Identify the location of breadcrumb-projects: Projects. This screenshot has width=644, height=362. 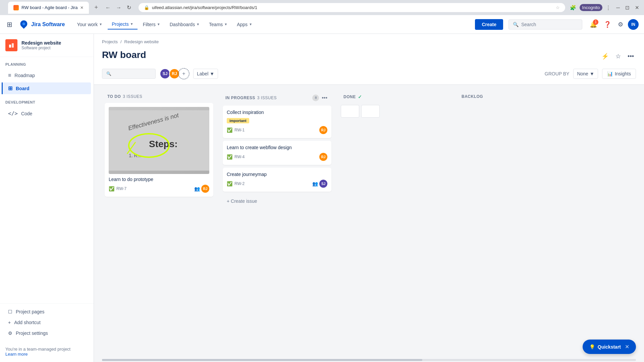
(110, 42).